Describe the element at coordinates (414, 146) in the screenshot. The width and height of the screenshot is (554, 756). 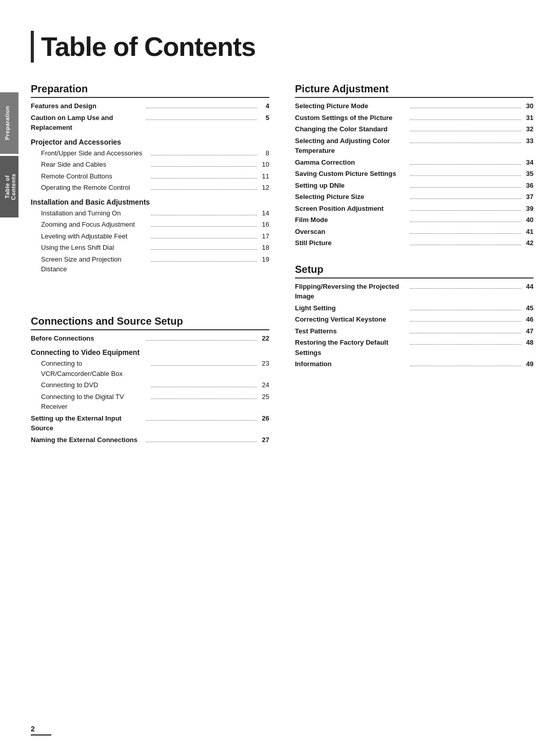
I see `toc-entry-color-temp: Selecting and Adjusting Color Temperatur…` at that location.